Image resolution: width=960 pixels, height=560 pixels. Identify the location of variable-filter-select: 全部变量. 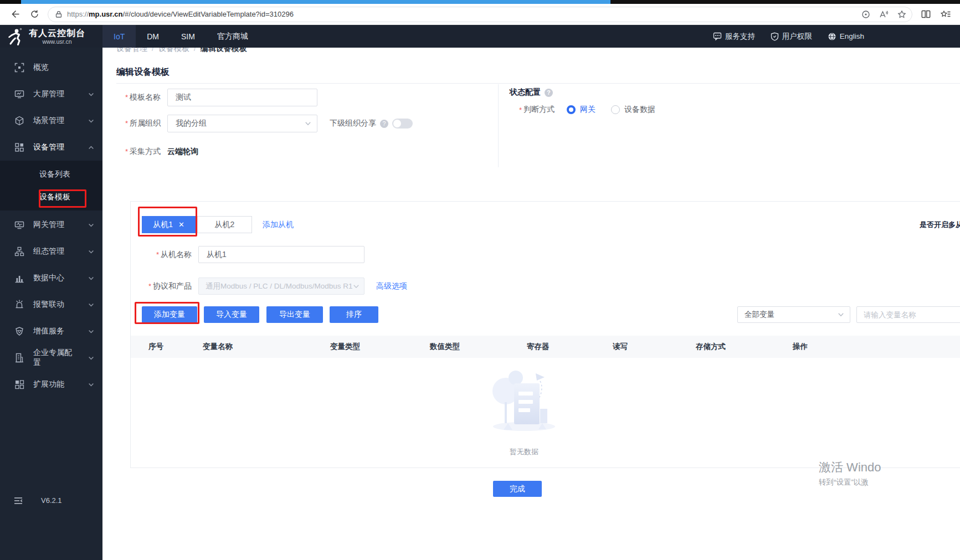
(794, 315).